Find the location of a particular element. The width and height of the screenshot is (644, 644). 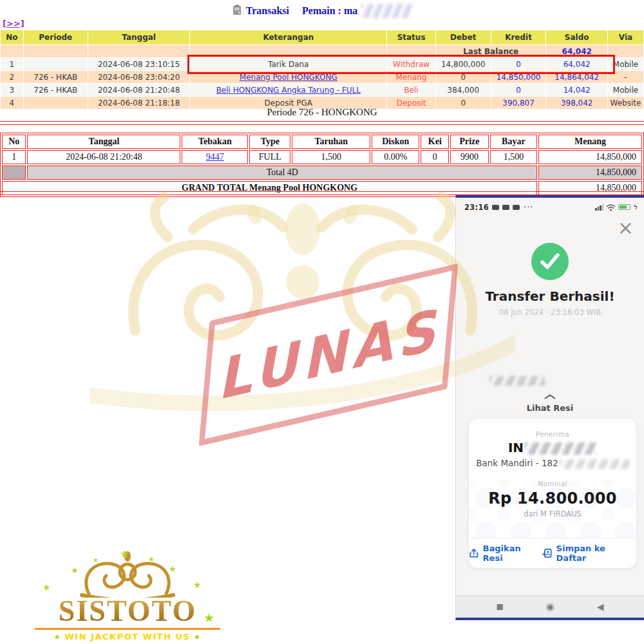

share-icon is located at coordinates (474, 553).